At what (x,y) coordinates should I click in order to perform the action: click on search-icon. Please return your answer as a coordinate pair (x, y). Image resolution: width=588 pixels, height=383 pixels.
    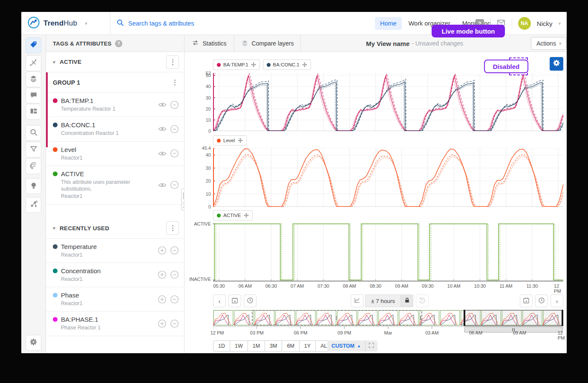
    Looking at the image, I should click on (34, 133).